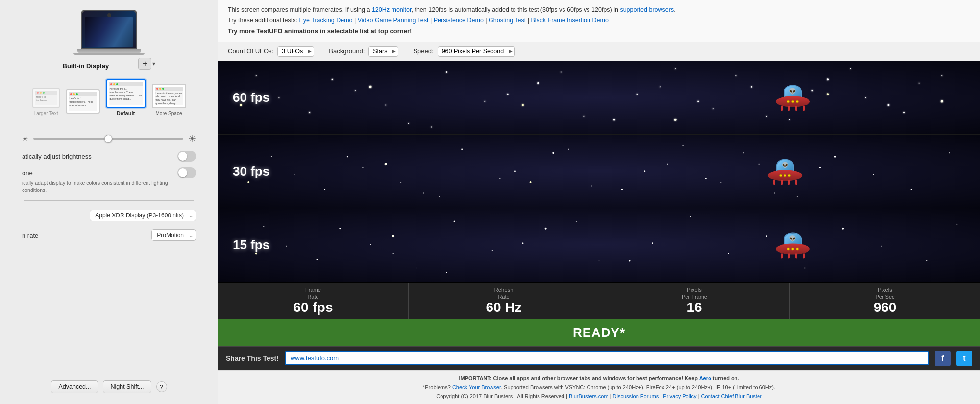  I want to click on brightness-row: ☀ ☀, so click(109, 139).